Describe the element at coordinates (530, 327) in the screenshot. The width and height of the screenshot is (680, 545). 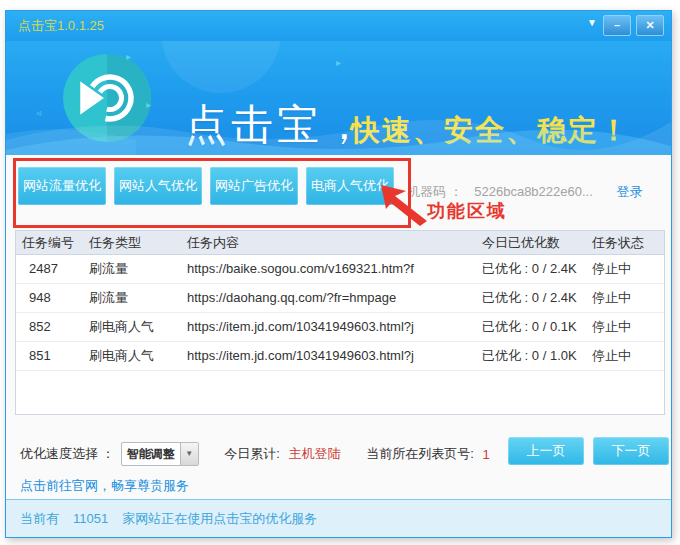
I see `task-progress: 已优化 : 0 / 0.1K` at that location.